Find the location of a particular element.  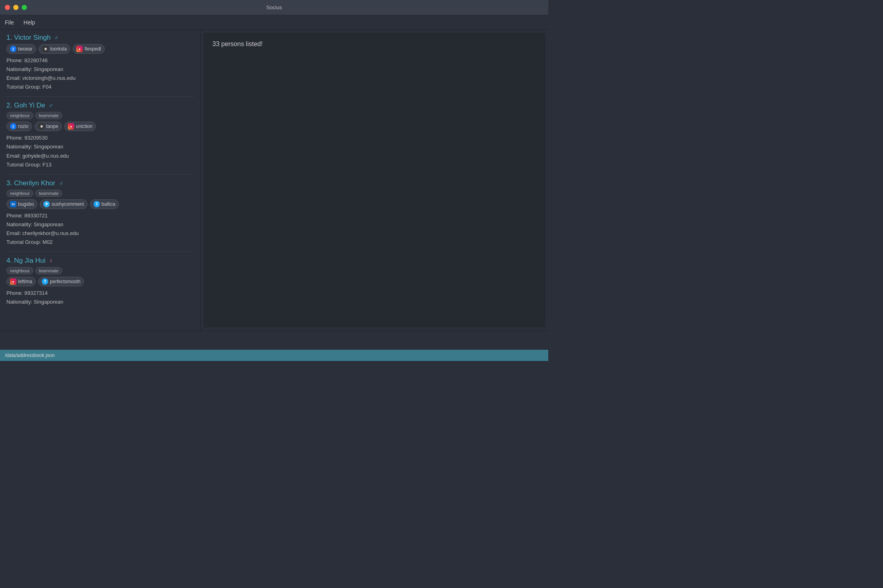

person-name: 4. Ng Jia Hui ♀ is located at coordinates (100, 261).